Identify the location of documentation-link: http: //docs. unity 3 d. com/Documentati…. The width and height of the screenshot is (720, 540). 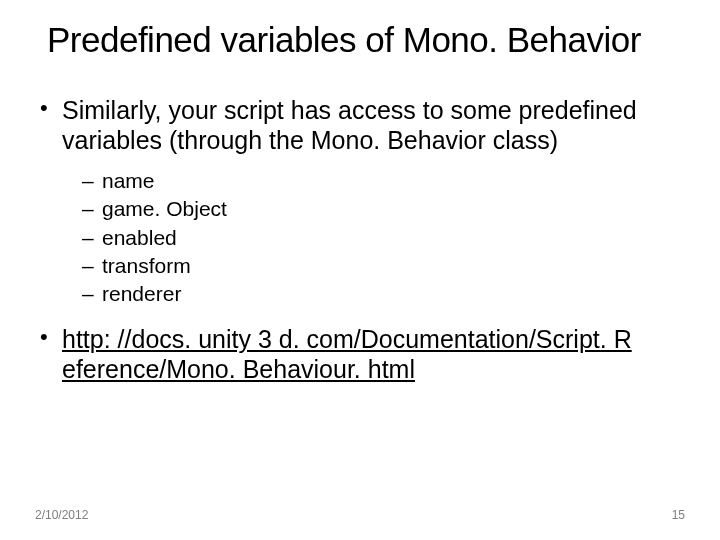
(347, 354).